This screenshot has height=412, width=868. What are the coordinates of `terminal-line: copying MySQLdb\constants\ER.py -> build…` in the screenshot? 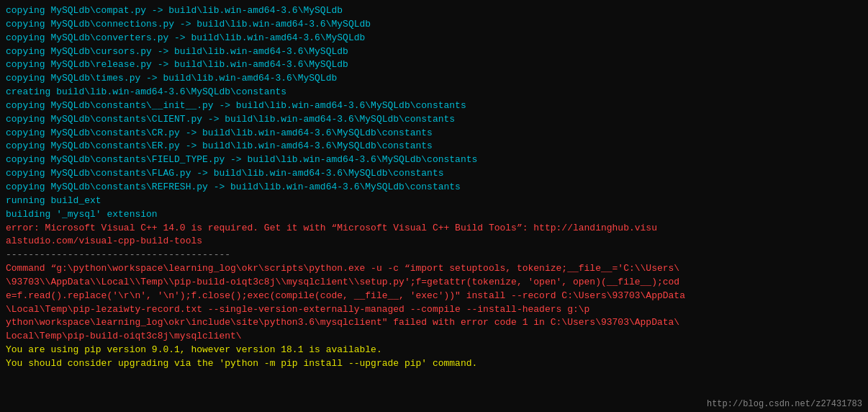 It's located at (434, 147).